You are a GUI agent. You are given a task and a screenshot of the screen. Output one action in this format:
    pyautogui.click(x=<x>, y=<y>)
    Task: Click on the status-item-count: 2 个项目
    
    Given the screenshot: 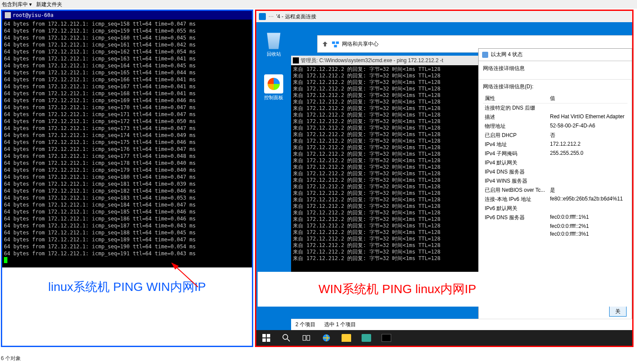 What is the action you would take?
    pyautogui.click(x=305, y=324)
    